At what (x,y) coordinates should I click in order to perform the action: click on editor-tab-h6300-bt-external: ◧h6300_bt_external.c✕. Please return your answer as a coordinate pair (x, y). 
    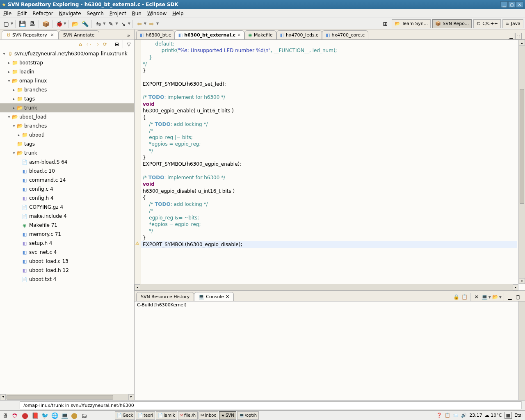
    Looking at the image, I should click on (210, 35).